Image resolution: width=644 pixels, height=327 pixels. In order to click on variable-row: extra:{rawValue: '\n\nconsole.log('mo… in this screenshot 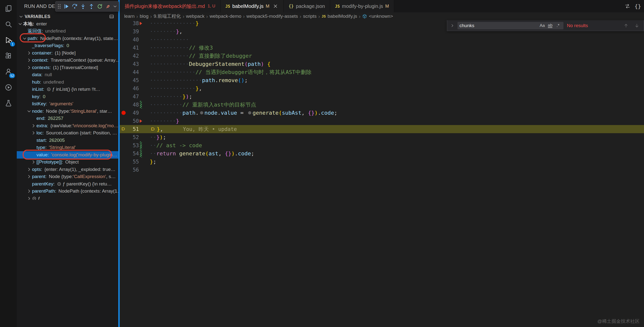, I will do `click(68, 126)`.